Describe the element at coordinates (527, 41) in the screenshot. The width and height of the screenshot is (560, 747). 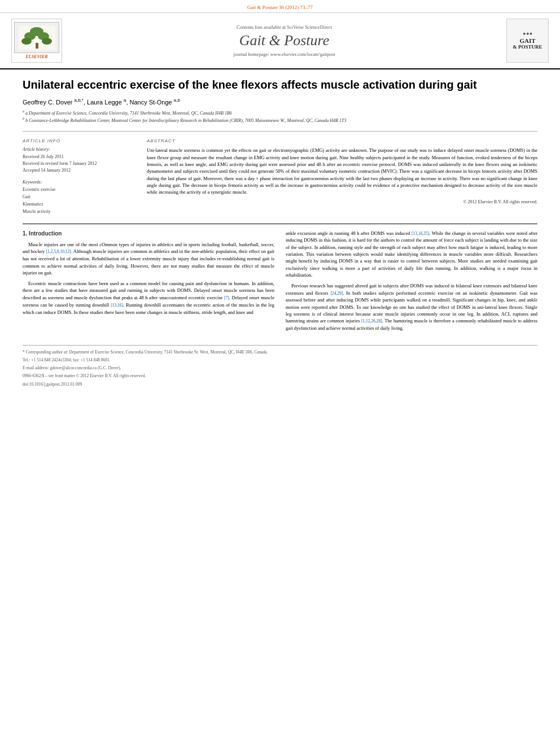
I see `gait-logo-main-text: GAIT` at that location.